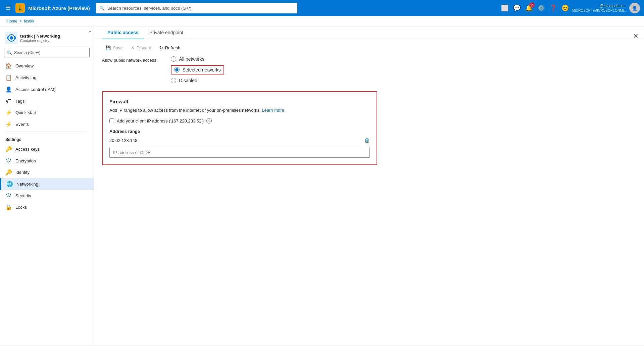 The image size is (644, 346). What do you see at coordinates (47, 78) in the screenshot?
I see `sidebar-item-activity-log: 📋 Activity log` at bounding box center [47, 78].